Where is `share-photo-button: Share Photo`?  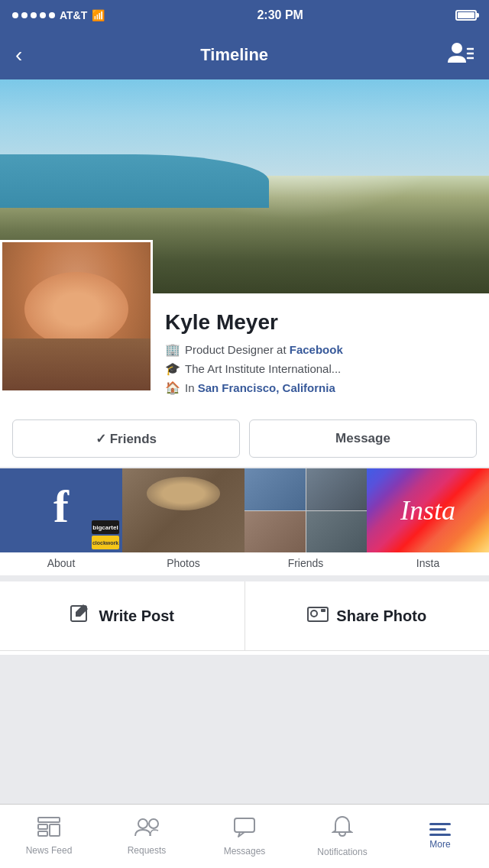
share-photo-button: Share Photo is located at coordinates (368, 616).